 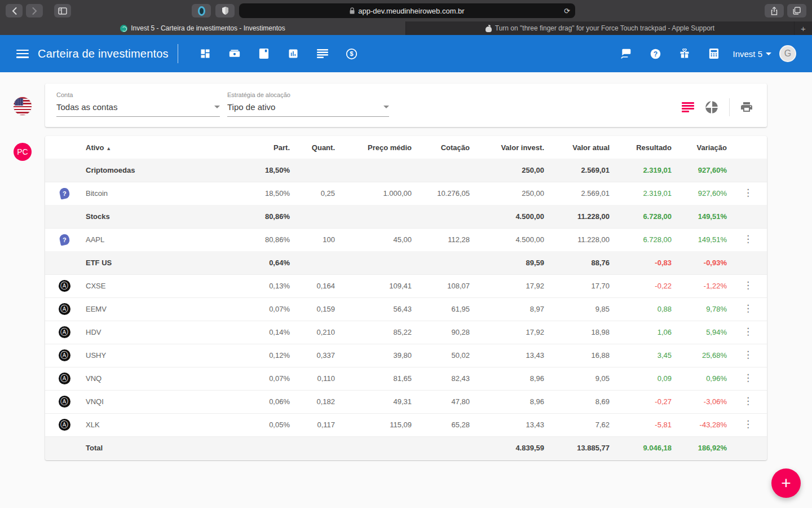 What do you see at coordinates (406, 28) in the screenshot?
I see `browser-tabbar: Invest 5 - Carteira de investimentos - I…` at bounding box center [406, 28].